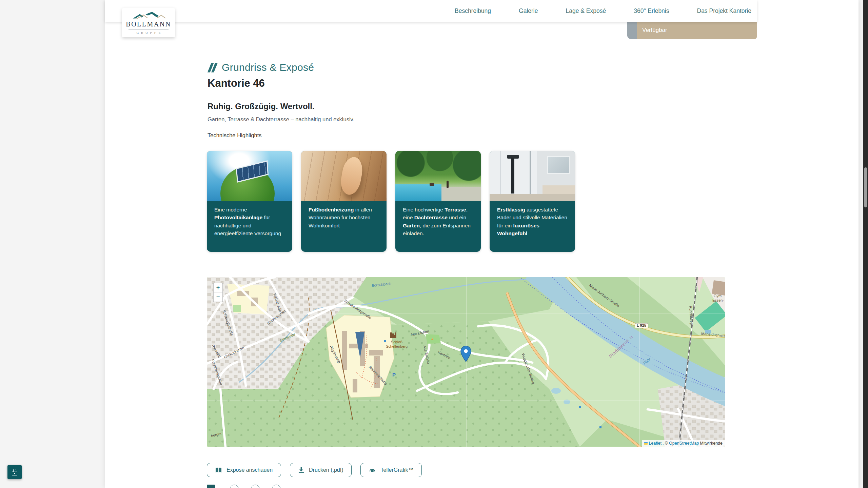  What do you see at coordinates (391, 470) in the screenshot?
I see `tellergrafik-button: TellerGrafik™` at bounding box center [391, 470].